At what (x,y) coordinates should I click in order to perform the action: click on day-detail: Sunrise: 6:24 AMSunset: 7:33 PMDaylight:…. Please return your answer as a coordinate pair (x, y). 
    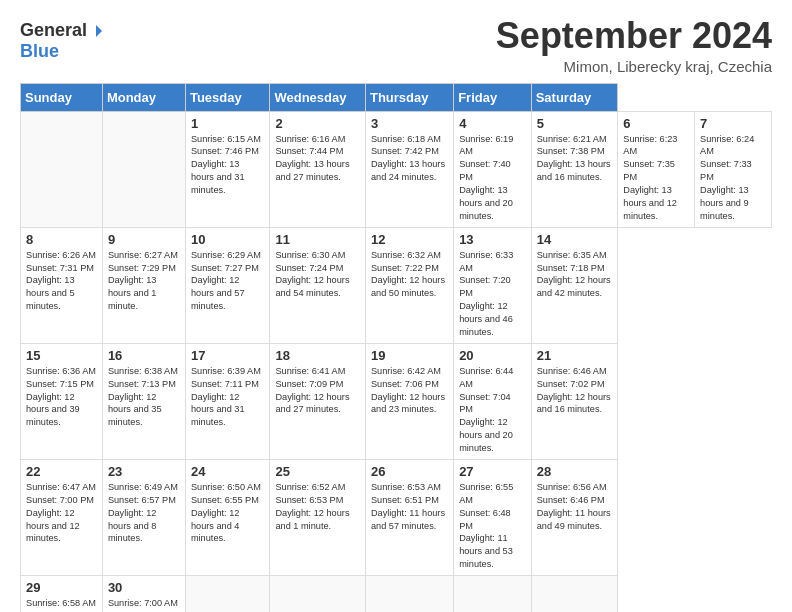
    Looking at the image, I should click on (727, 178).